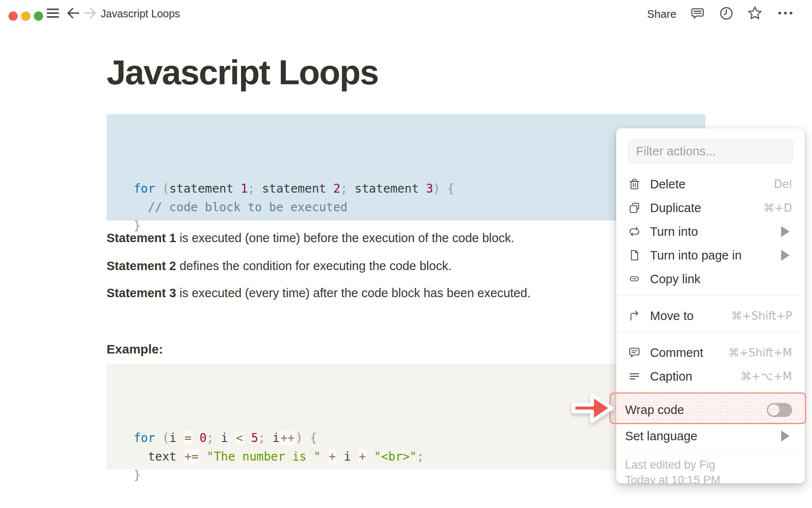 The width and height of the screenshot is (812, 508). Describe the element at coordinates (141, 238) in the screenshot. I see `statement-1-bold: Statement 1` at that location.